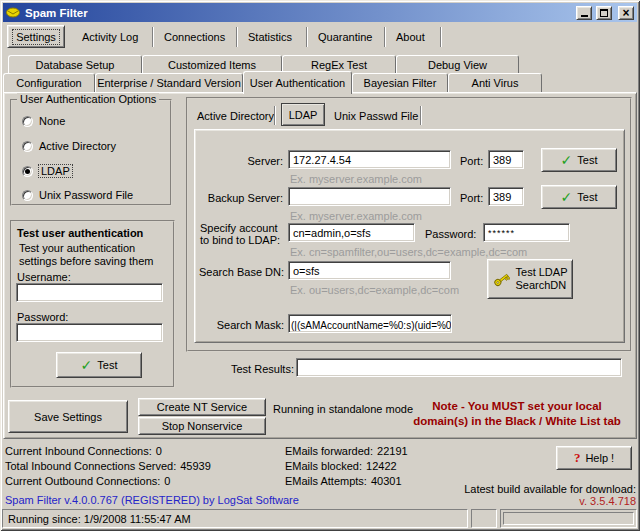 The image size is (640, 531). Describe the element at coordinates (502, 280) in the screenshot. I see `key-icon` at that location.